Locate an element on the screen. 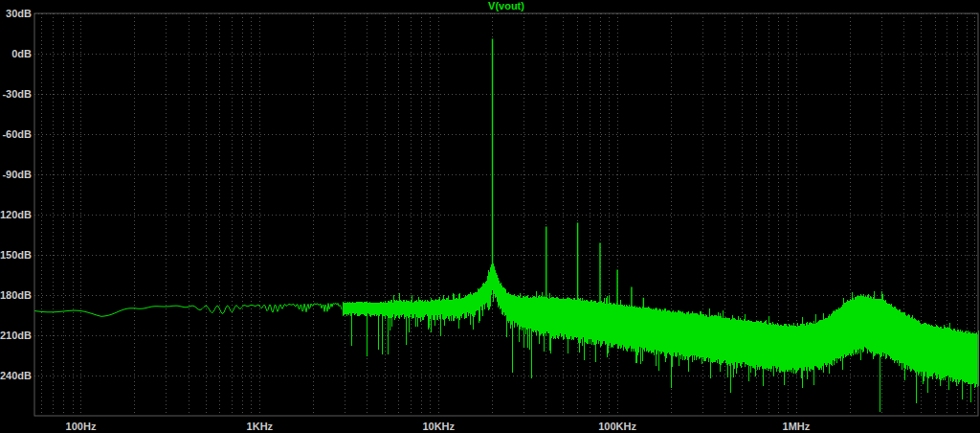  y-axis-tick-label: 0dB is located at coordinates (21, 54).